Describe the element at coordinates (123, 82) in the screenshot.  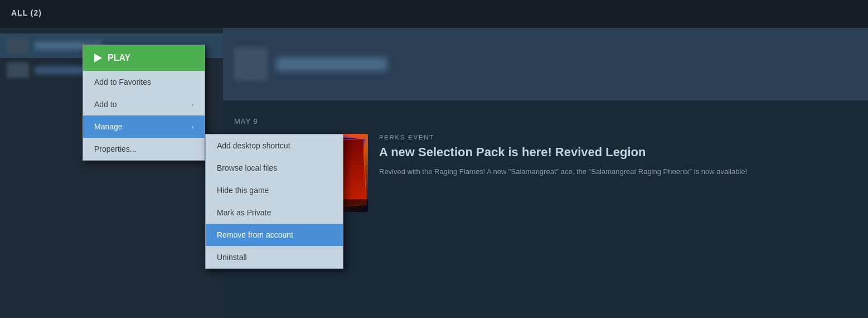
I see `ctx-add-to-favorites-label: Add to Favorites` at that location.